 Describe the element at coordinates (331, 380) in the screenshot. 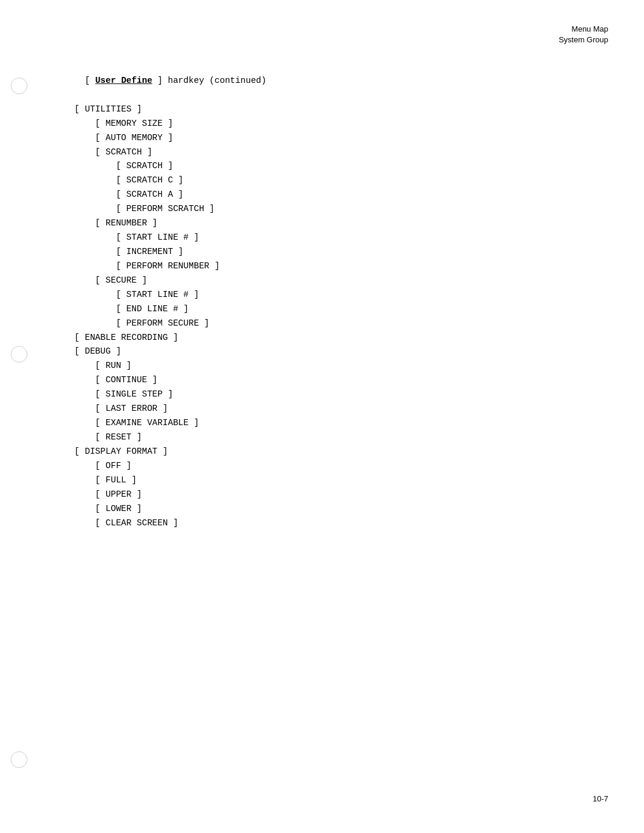

I see `menu-item: [ CONTINUE ]` at that location.